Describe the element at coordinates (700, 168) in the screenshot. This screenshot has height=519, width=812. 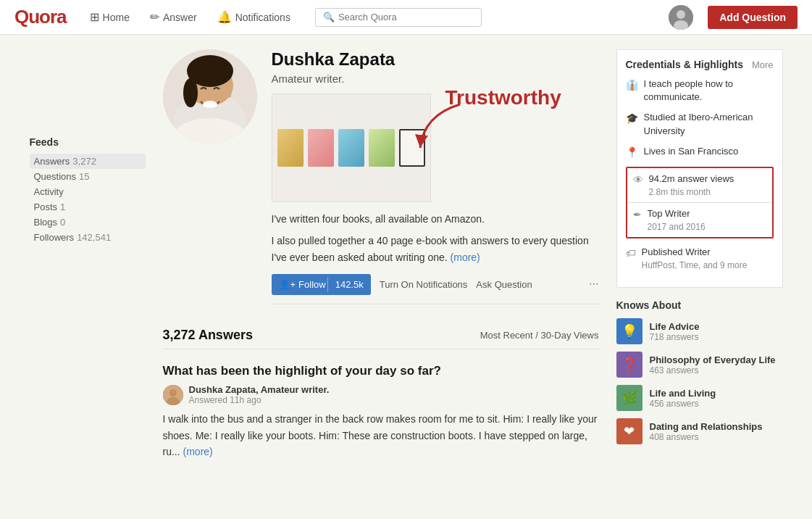
I see `credentials-section: Credentials & Highlights More 👔 I teach …` at that location.